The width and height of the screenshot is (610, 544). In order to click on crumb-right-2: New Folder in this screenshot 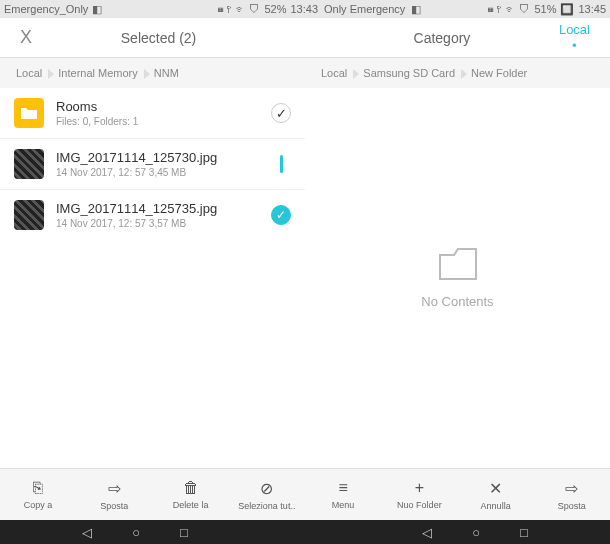, I will do `click(499, 73)`.